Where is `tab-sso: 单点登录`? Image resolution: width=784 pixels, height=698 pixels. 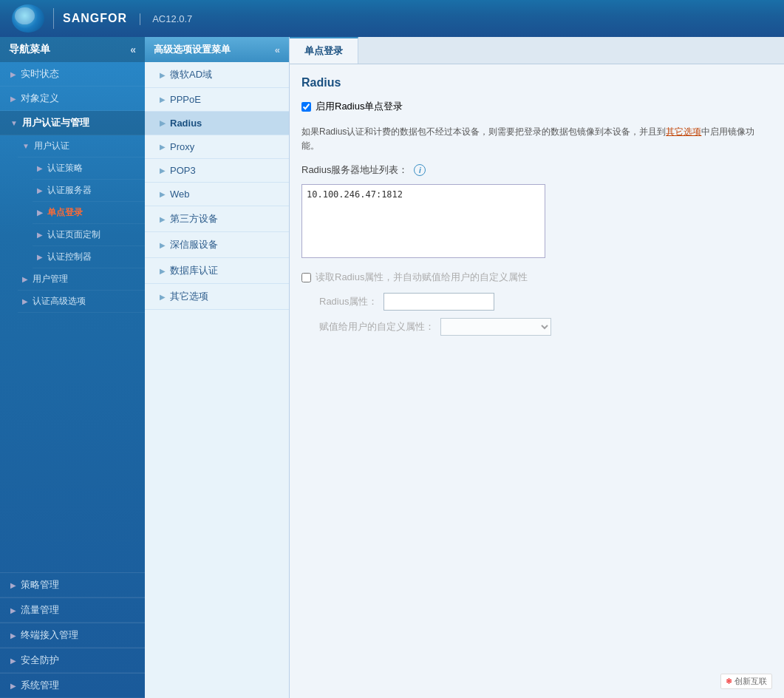
tab-sso: 单点登录 is located at coordinates (324, 50).